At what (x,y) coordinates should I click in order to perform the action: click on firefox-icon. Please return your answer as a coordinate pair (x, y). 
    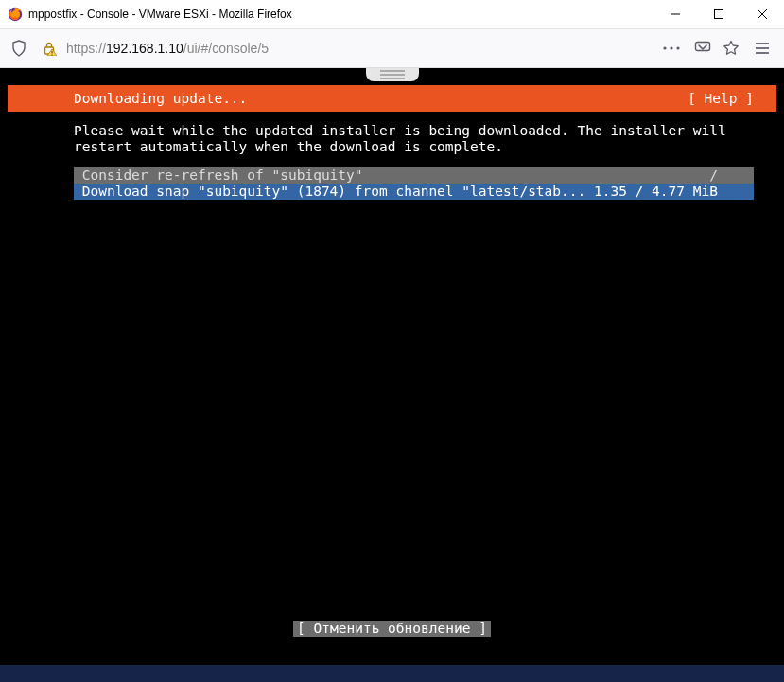
    Looking at the image, I should click on (15, 14).